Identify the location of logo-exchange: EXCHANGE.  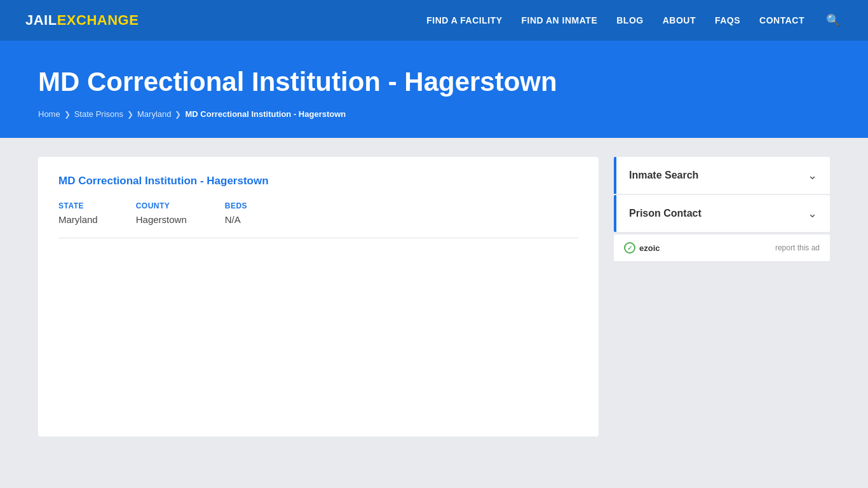
(98, 20).